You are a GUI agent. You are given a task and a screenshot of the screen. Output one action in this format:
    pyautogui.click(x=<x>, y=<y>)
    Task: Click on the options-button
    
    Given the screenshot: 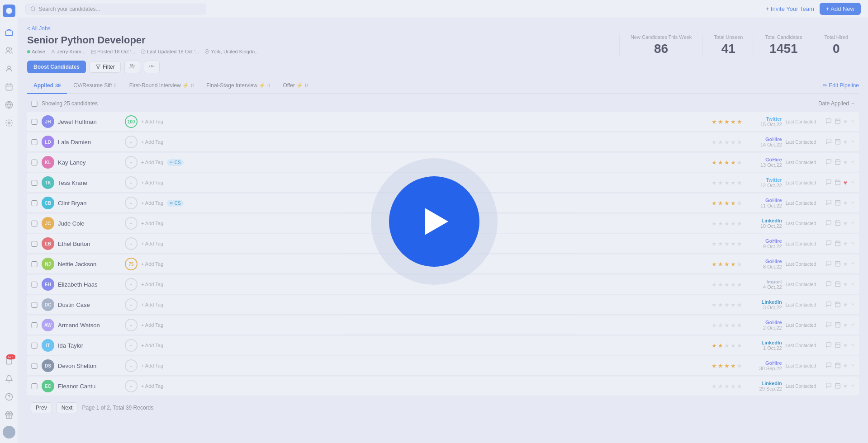 What is the action you would take?
    pyautogui.click(x=152, y=67)
    